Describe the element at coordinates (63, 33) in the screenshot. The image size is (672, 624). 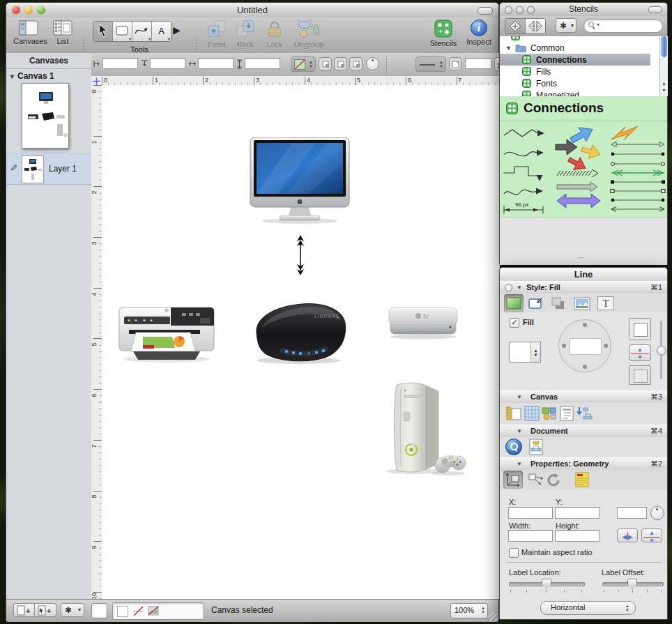
I see `list-button: List` at that location.